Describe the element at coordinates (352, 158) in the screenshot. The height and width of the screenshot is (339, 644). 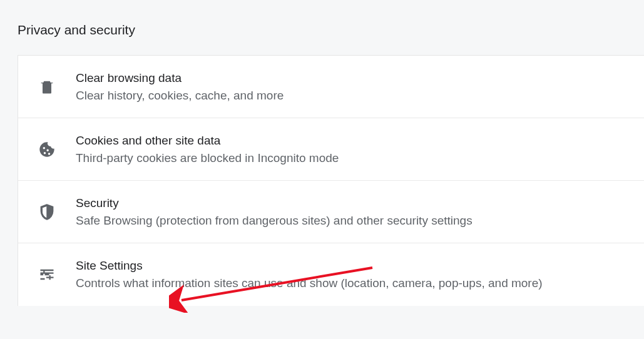
I see `row-desc: Third-party cookies are blocked in Incog…` at that location.